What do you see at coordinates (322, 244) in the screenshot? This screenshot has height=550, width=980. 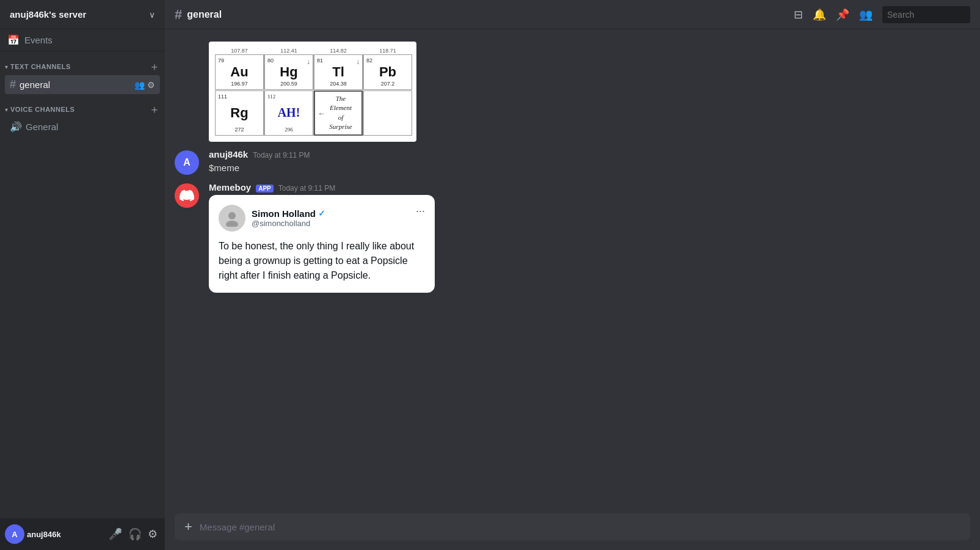 I see `tweet-embed: Simon Holland ✓ @simoncholland ··· To be…` at bounding box center [322, 244].